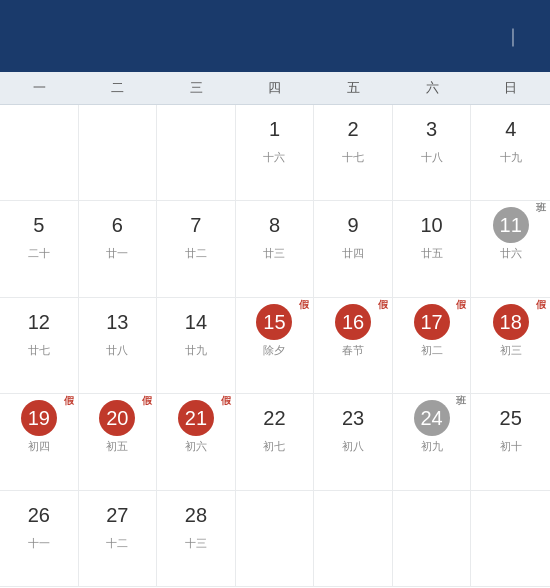  What do you see at coordinates (274, 129) in the screenshot?
I see `day-number-wrap: 1` at bounding box center [274, 129].